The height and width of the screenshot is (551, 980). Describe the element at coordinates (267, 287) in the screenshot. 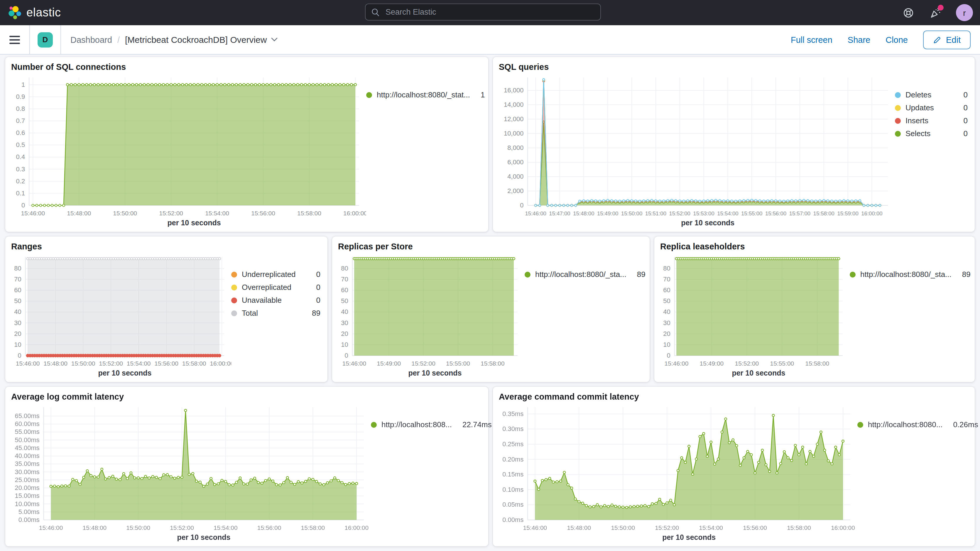

I see `legend-label: Overreplicated` at that location.